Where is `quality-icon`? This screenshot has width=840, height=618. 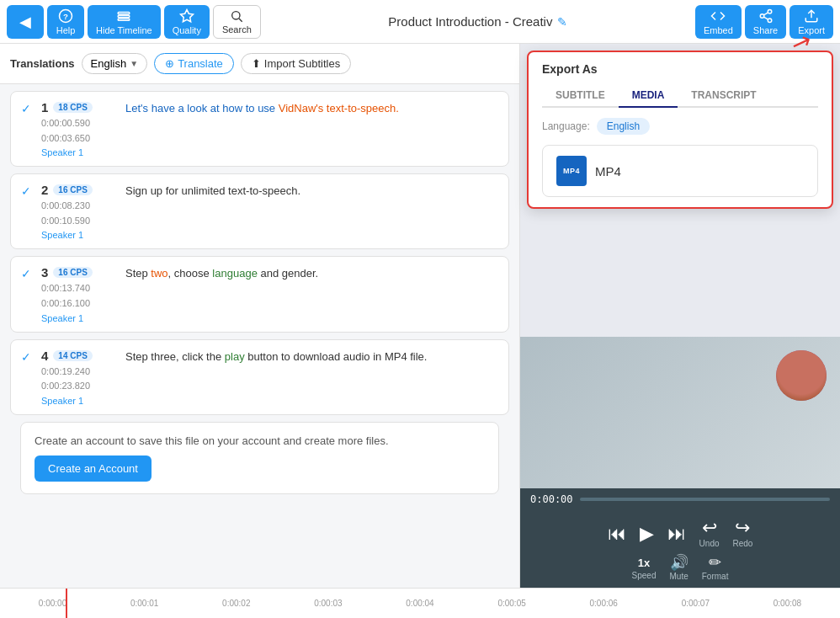 quality-icon is located at coordinates (187, 16).